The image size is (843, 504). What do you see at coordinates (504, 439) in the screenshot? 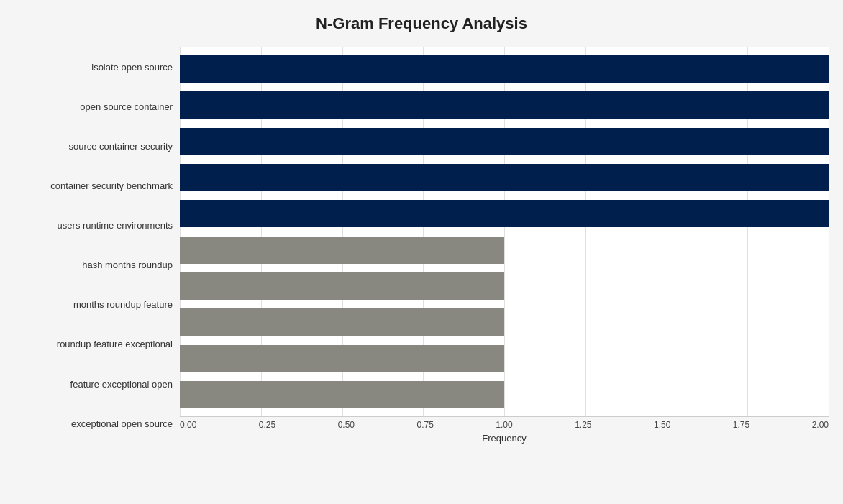
I see `x-axis-label: Frequency` at bounding box center [504, 439].